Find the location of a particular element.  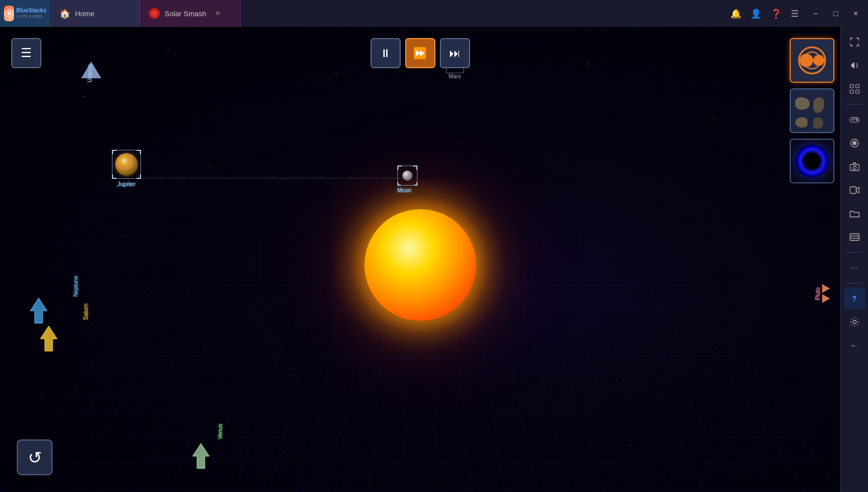

moon-selection-box is located at coordinates (407, 176).